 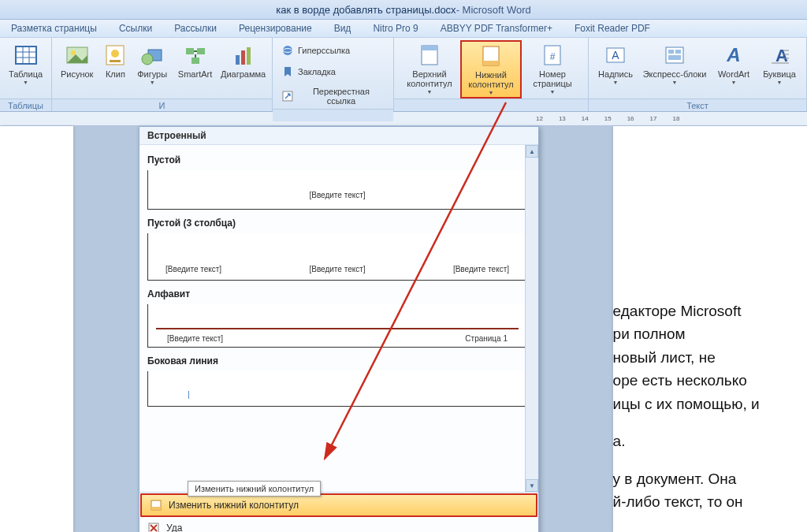 What do you see at coordinates (195, 61) in the screenshot?
I see `smartart-button: SmartArt` at bounding box center [195, 61].